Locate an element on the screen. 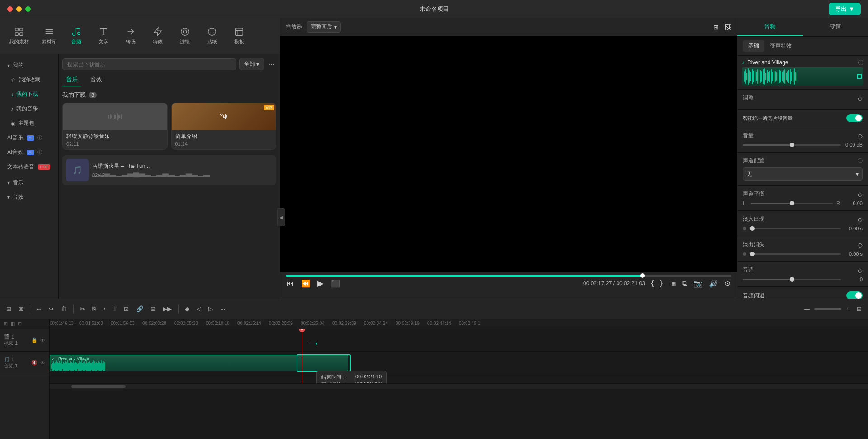 This screenshot has width=868, height=439. music-list-item-1: 🎵 马诺斯火星 – The Tun... ▁▂▃▂▁▂▃▄▃▂▁▂▃▂▁▂▃▂▁… is located at coordinates (169, 170).